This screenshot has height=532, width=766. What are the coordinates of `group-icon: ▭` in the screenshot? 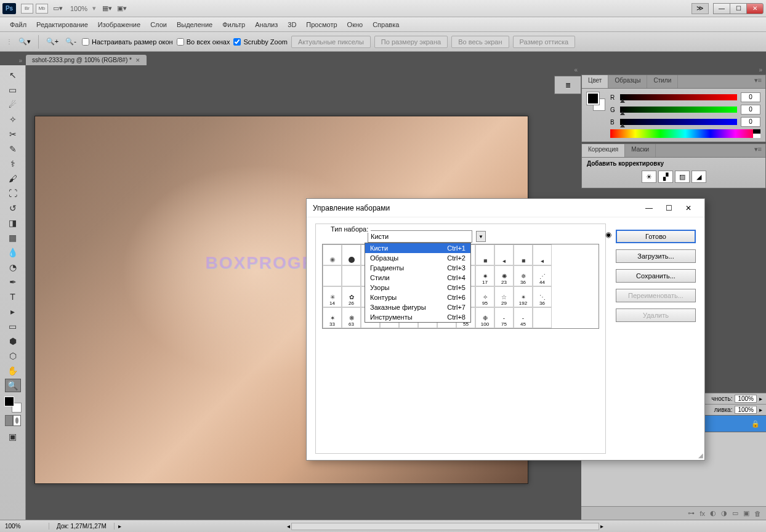 It's located at (735, 514).